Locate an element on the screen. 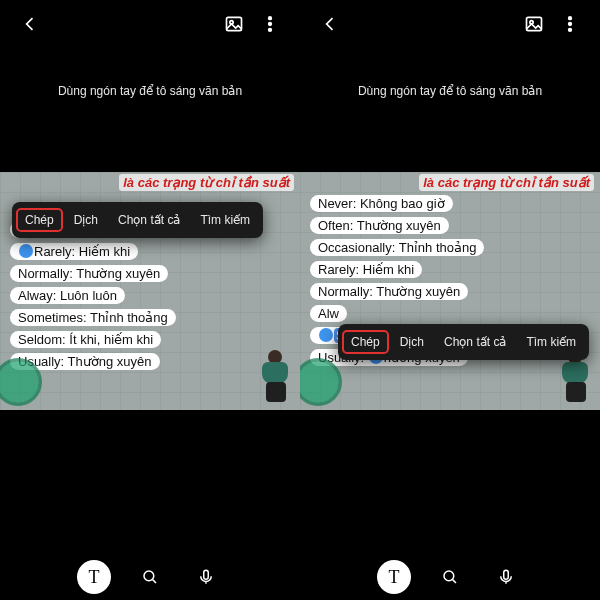 The height and width of the screenshot is (600, 600). ocr-line: Occasionally: Thỉnh thoảng is located at coordinates (397, 248).